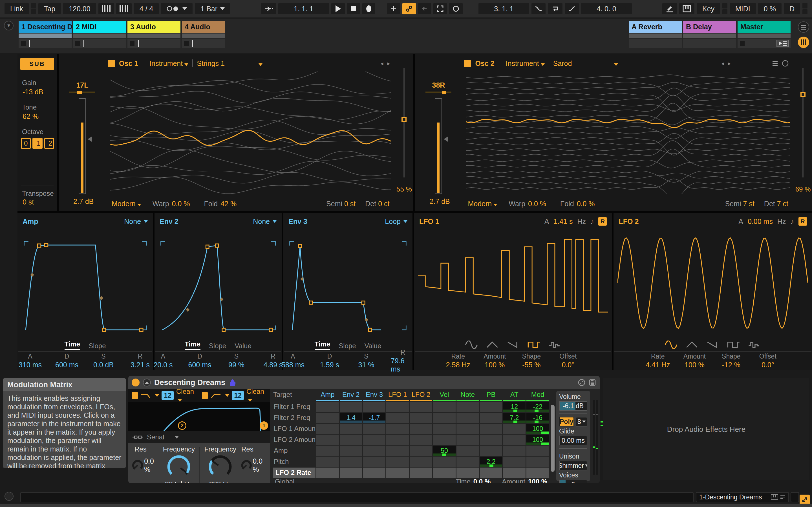 Image resolution: width=812 pixels, height=507 pixels. What do you see at coordinates (593, 382) in the screenshot?
I see `save-preset-icon` at bounding box center [593, 382].